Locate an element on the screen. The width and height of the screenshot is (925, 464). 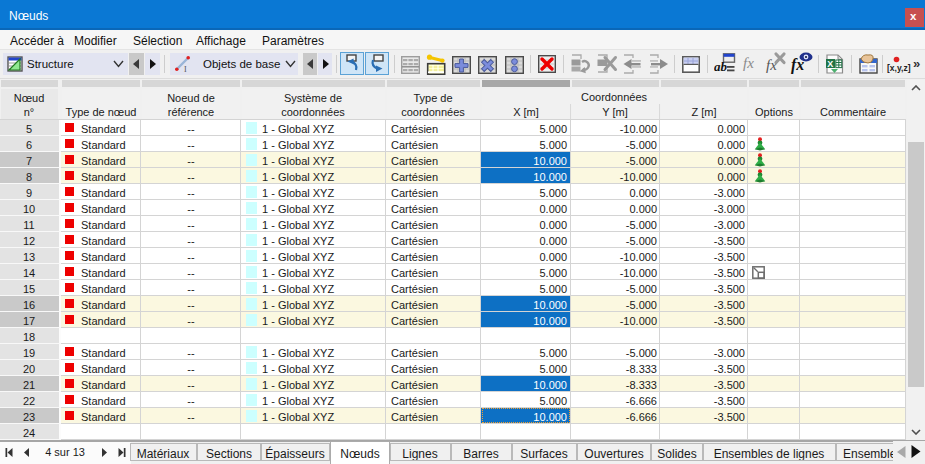
svg-text: I is located at coordinates (186, 69).